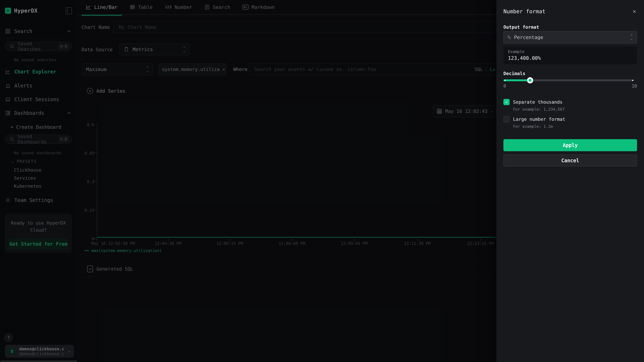  I want to click on output-format-label: Output format, so click(570, 27).